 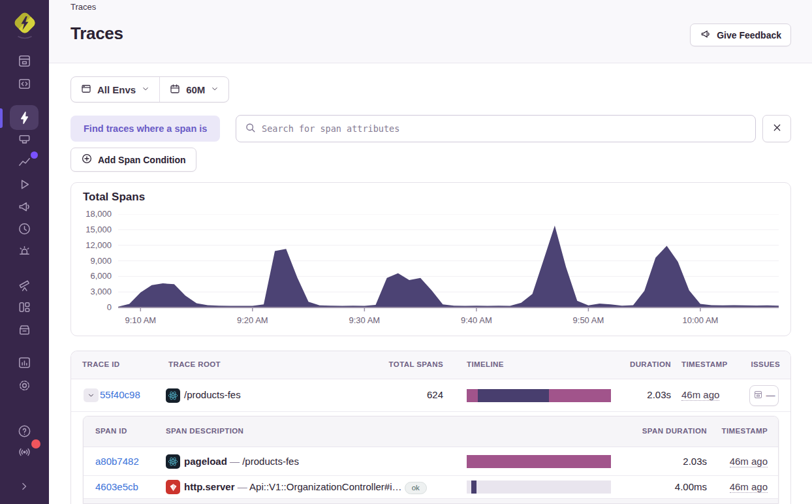 What do you see at coordinates (24, 118) in the screenshot?
I see `traces-icon` at bounding box center [24, 118].